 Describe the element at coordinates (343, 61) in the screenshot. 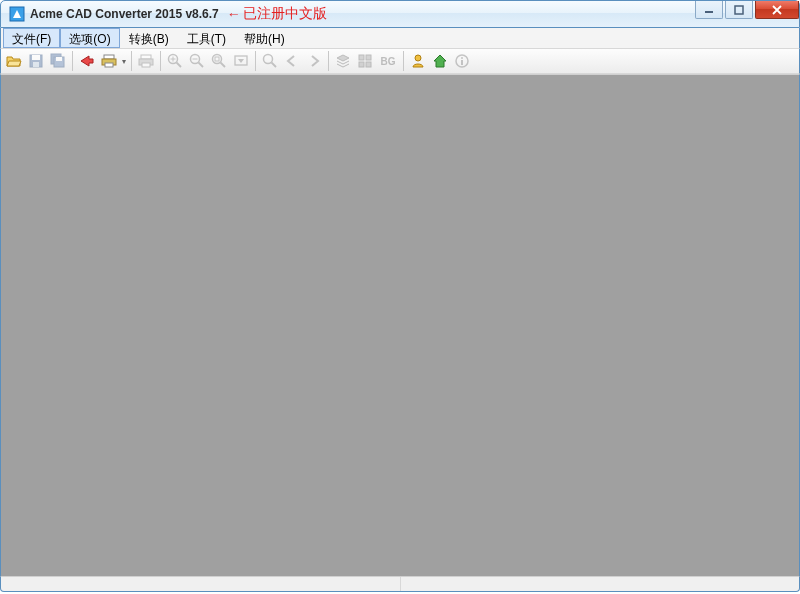

I see `layers-button` at that location.